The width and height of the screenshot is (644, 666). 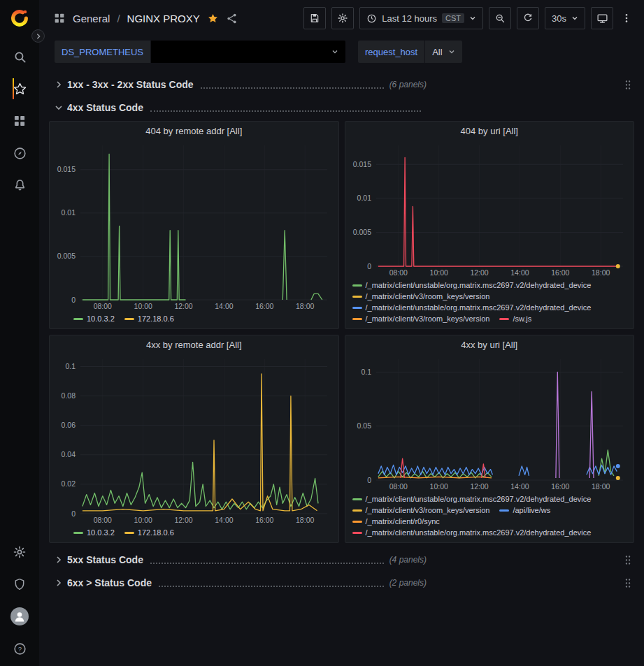 What do you see at coordinates (489, 345) in the screenshot?
I see `panel-title: 4xx by uri [All]` at bounding box center [489, 345].